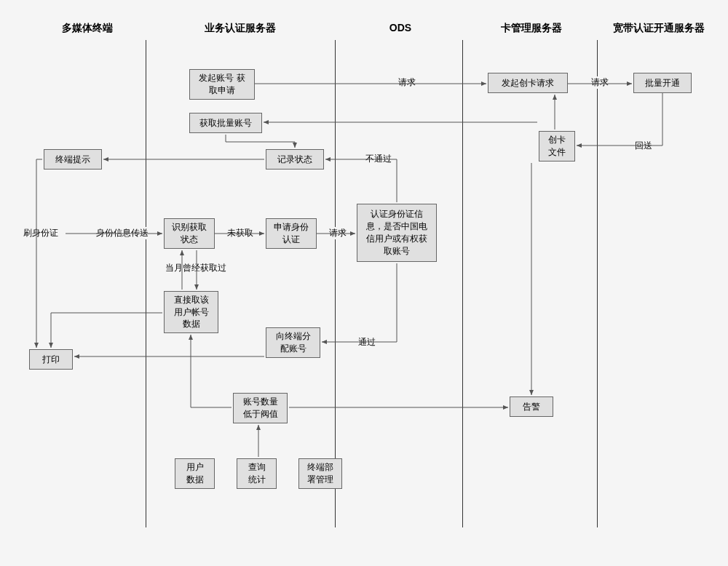 The width and height of the screenshot is (728, 566). Describe the element at coordinates (196, 268) in the screenshot. I see `label-obtained-month: 当月曾经获取过` at that location.